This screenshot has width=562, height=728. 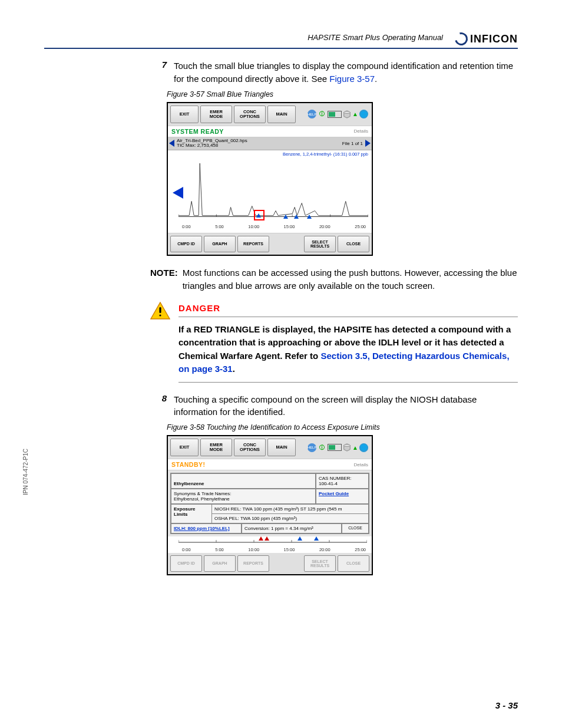 What do you see at coordinates (333, 494) in the screenshot?
I see `pocket-guide-link: Pocket Guide` at bounding box center [333, 494].